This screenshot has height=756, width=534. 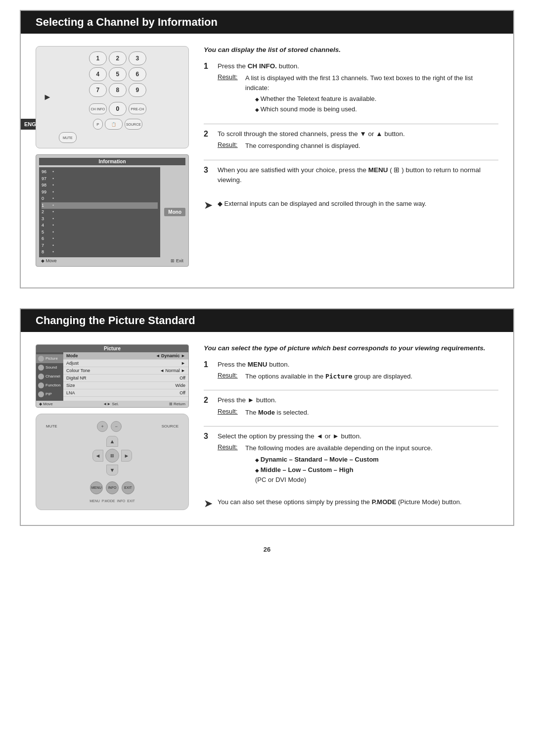 What do you see at coordinates (98, 456) in the screenshot?
I see `dpad-left: ◄` at bounding box center [98, 456].